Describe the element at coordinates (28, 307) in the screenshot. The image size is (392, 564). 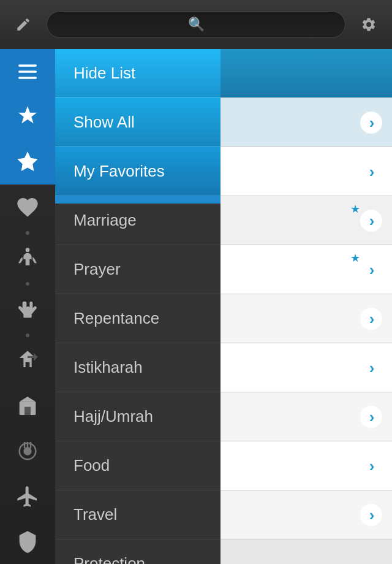
I see `sidebar` at that location.